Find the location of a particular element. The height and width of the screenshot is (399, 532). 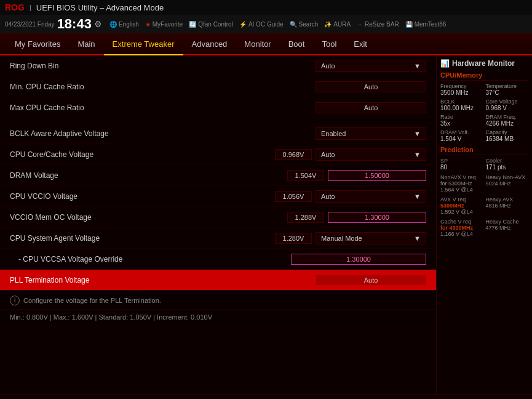

nav-advanced: Advanced is located at coordinates (210, 44).